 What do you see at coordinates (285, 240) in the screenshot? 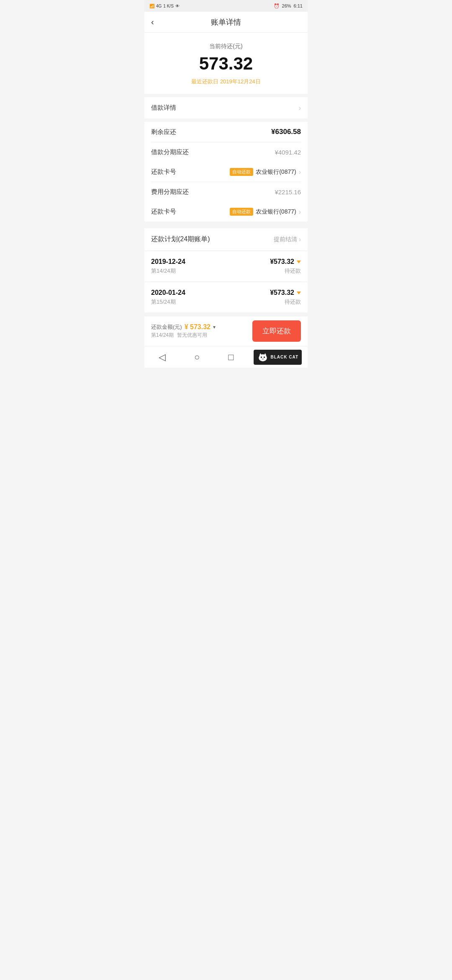
I see `early-settlement-label: 提前结清` at bounding box center [285, 240].